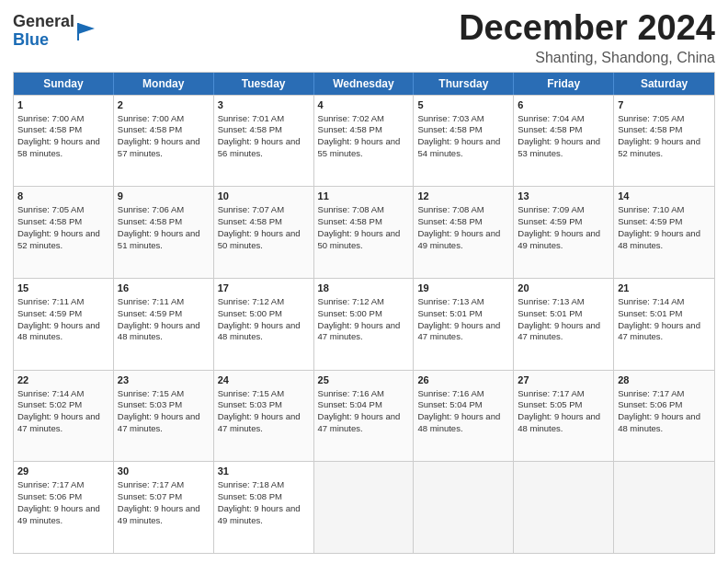 The height and width of the screenshot is (563, 728). Describe the element at coordinates (63, 197) in the screenshot. I see `day-number: 8` at that location.